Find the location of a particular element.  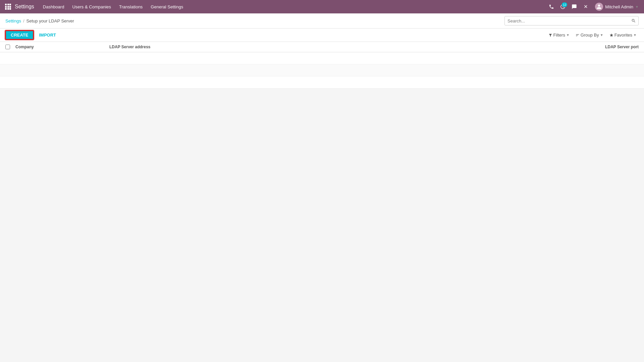

table: Company LDAP Server address LDAP Server … is located at coordinates (322, 65).